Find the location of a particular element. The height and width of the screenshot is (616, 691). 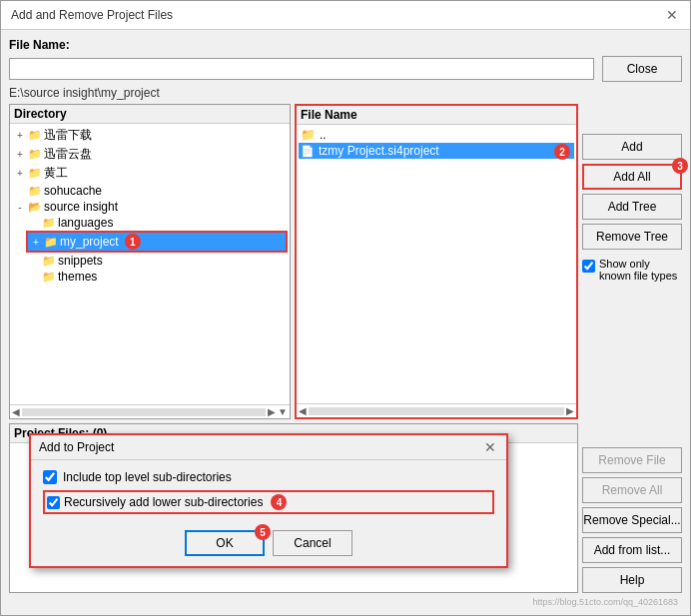

tree-label-huanggong: 黄工 is located at coordinates (56, 174).